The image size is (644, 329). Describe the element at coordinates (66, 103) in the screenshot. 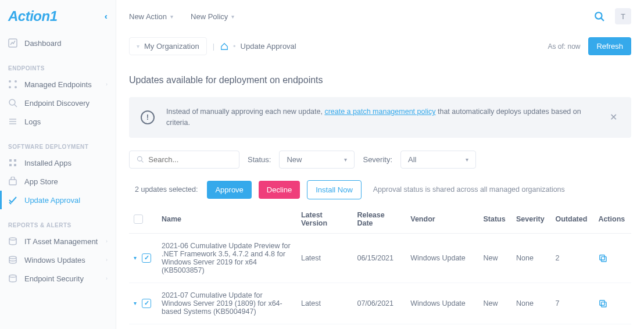

I see `sidebar-item-label: Endpoint Discovery` at that location.